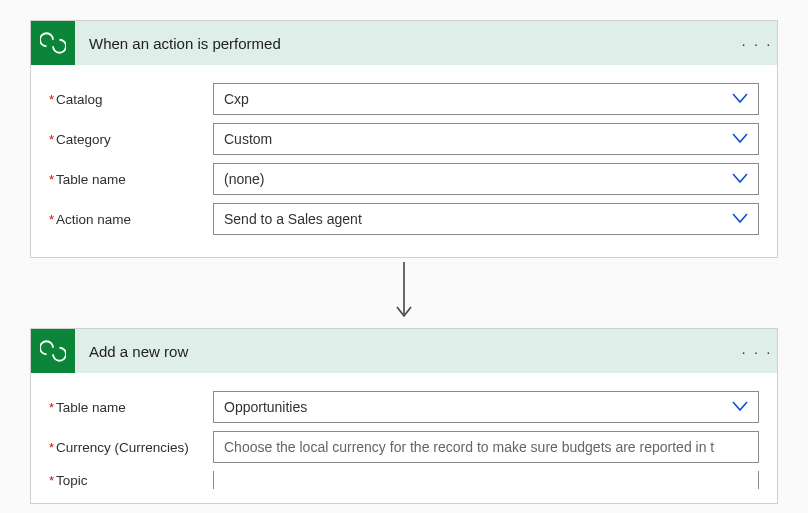 This screenshot has height=513, width=808. I want to click on topic-input, so click(486, 480).